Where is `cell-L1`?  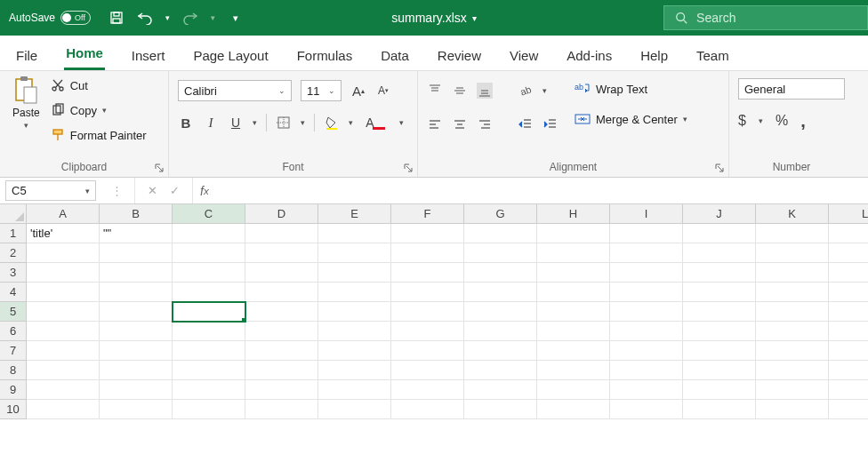 cell-L1 is located at coordinates (848, 234).